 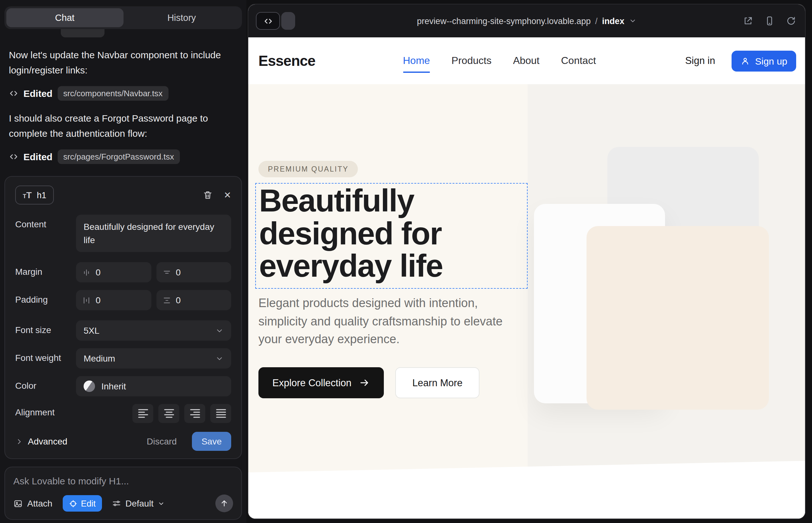 I want to click on attach-button: Attach, so click(x=33, y=503).